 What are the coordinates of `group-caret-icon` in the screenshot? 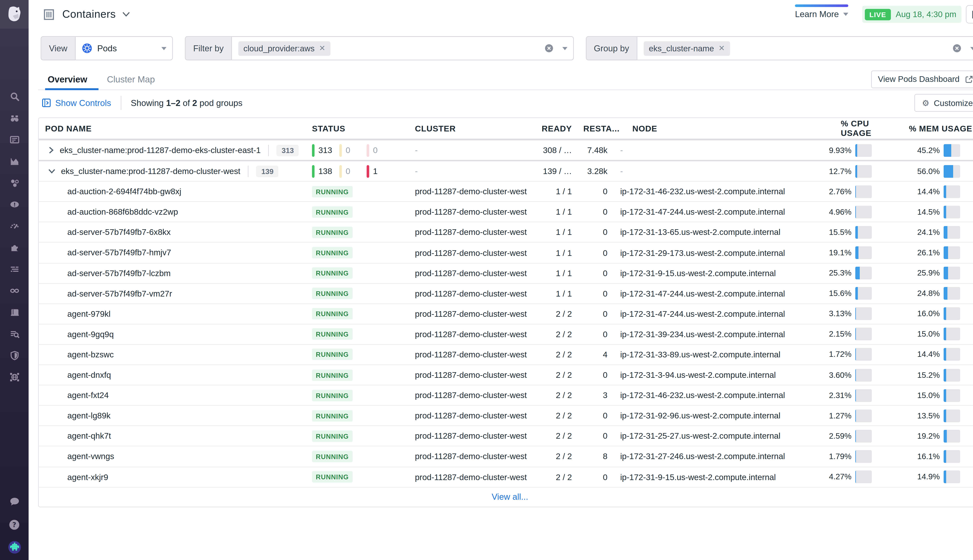 It's located at (971, 48).